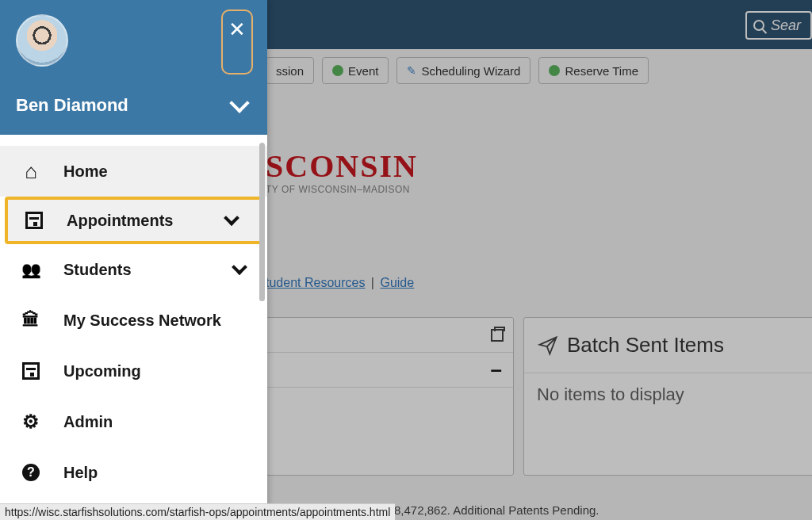 This screenshot has width=812, height=520. Describe the element at coordinates (496, 369) in the screenshot. I see `minus-icon: –` at that location.